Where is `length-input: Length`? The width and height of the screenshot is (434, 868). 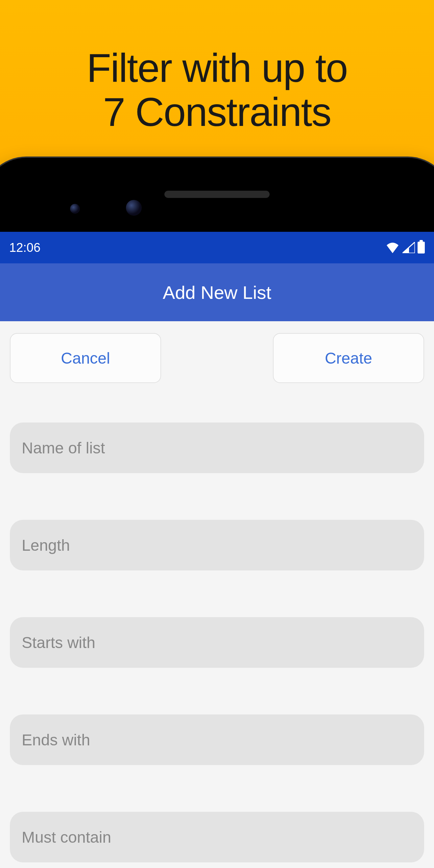 length-input: Length is located at coordinates (217, 545).